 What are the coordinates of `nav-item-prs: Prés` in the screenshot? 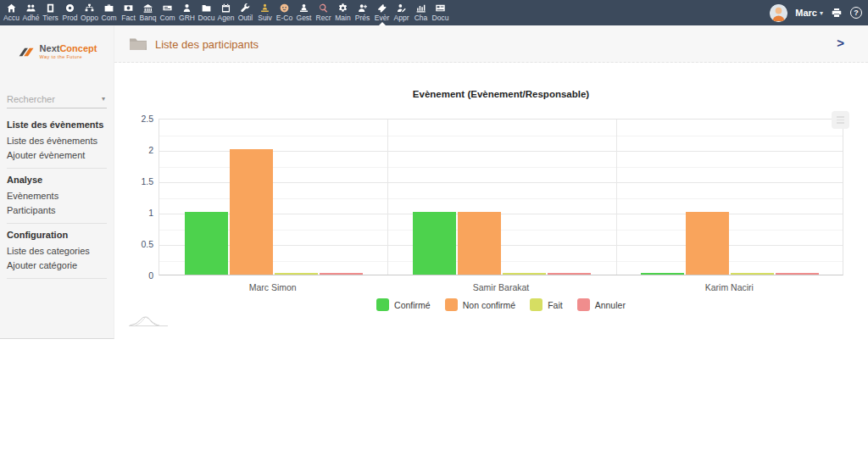 It's located at (363, 13).